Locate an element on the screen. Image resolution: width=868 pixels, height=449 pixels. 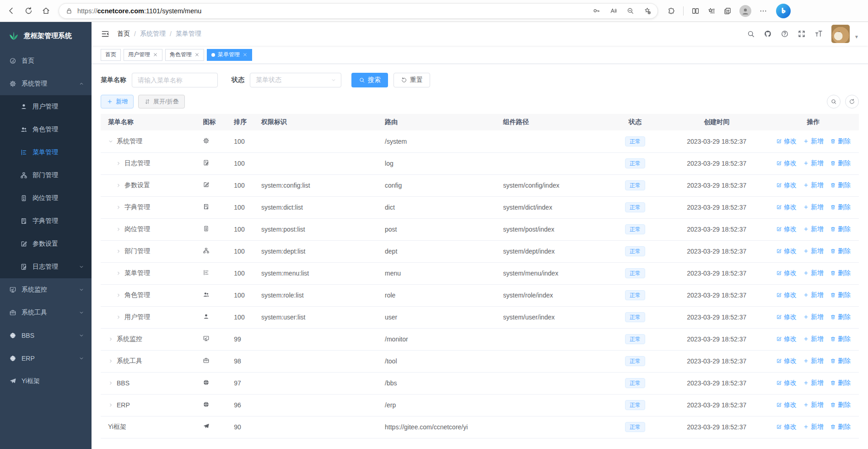
more-menu-icon is located at coordinates (763, 11).